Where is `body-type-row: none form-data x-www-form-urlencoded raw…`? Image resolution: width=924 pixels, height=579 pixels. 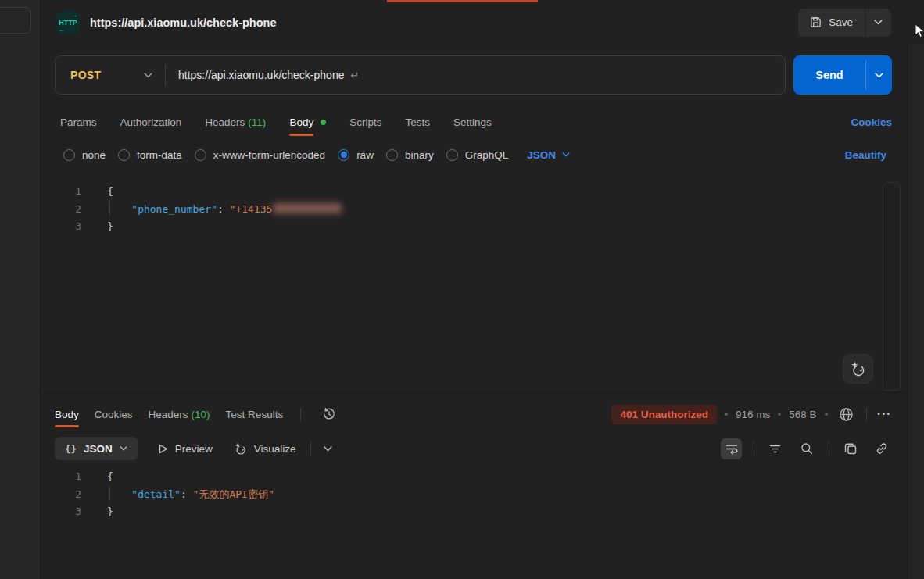
body-type-row: none form-data x-www-form-urlencoded raw… is located at coordinates (475, 155).